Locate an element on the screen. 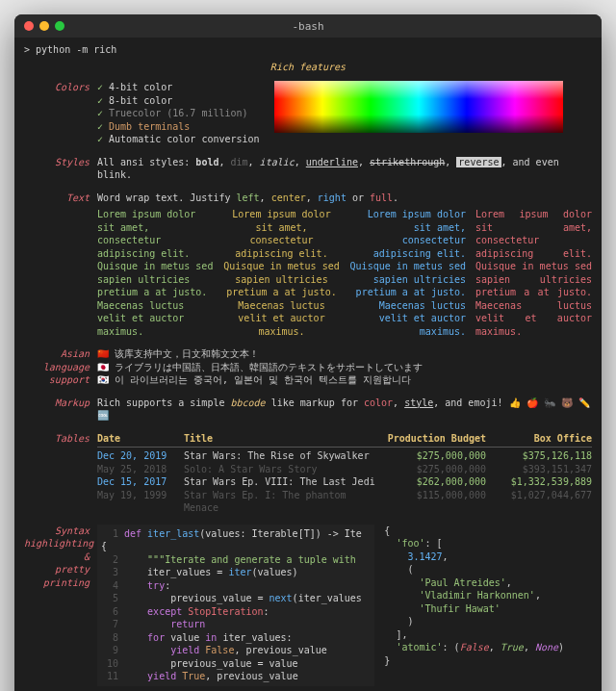  lorem-center: Lorem ipsum dolor sit amet, consectetur … is located at coordinates (281, 273).